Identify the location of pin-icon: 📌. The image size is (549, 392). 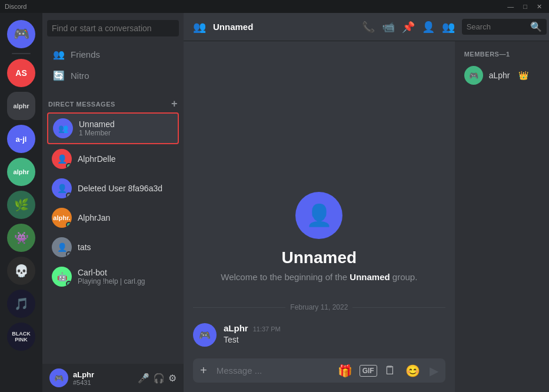
(408, 27).